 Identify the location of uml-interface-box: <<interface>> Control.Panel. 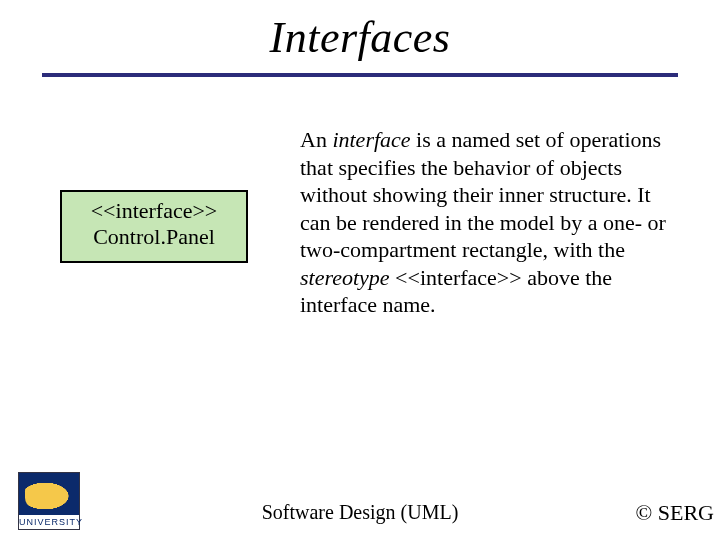
(154, 226).